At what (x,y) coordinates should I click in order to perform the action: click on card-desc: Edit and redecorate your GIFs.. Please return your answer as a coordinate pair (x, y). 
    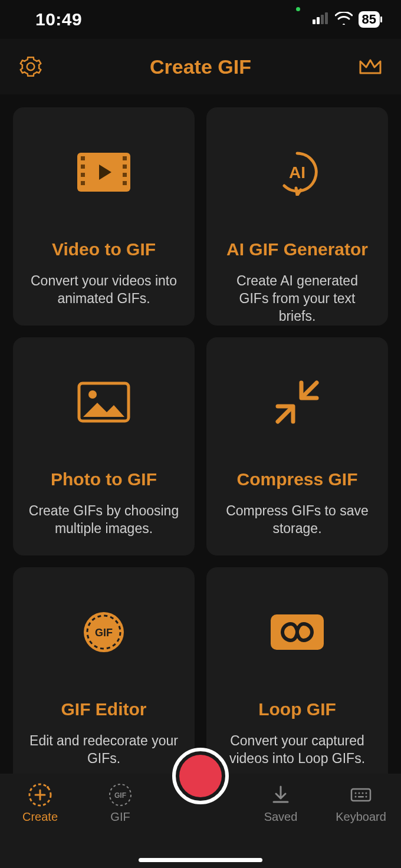
    Looking at the image, I should click on (104, 750).